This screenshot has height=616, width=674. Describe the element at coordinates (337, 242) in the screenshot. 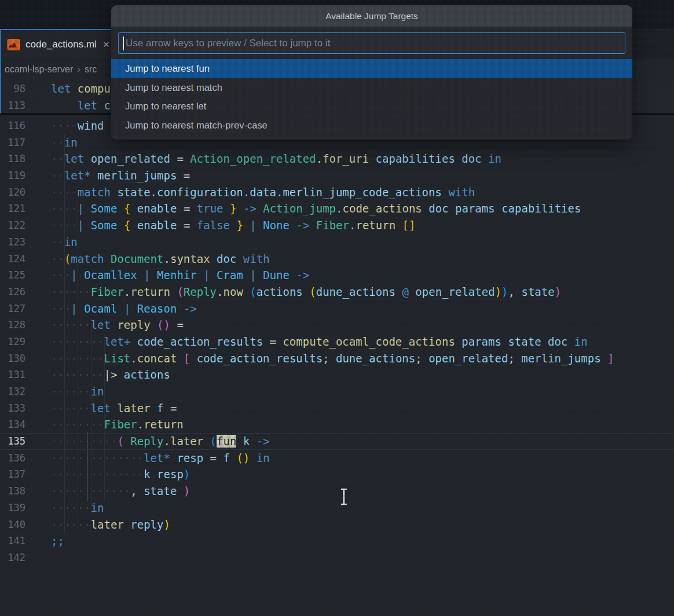

I see `code-line-123: 123··in` at that location.